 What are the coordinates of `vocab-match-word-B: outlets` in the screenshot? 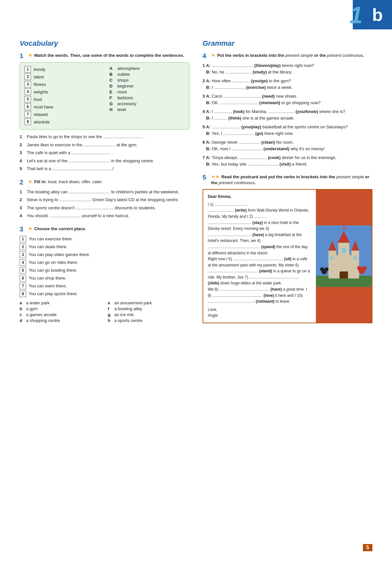 It's located at (123, 74).